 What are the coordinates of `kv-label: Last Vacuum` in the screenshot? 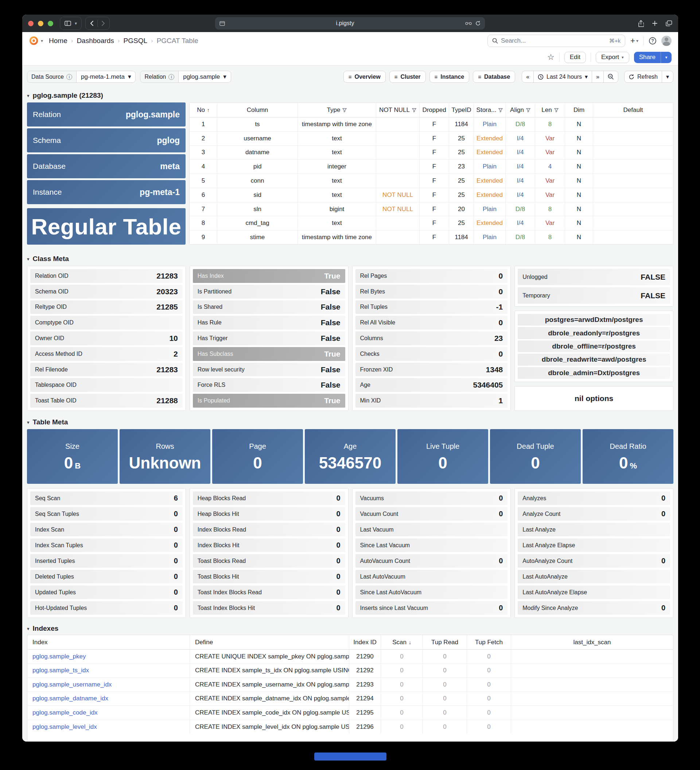 It's located at (377, 530).